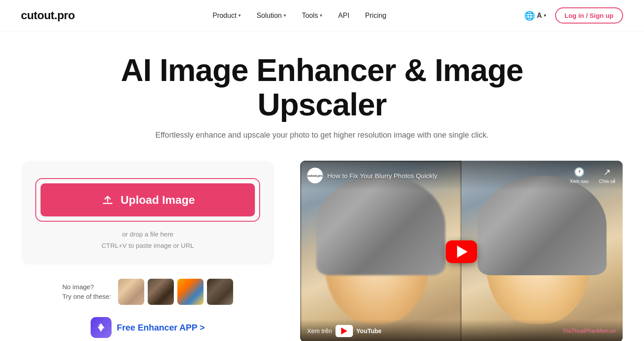  I want to click on watermark-text: ThuThuatPhanMem.vn, so click(589, 331).